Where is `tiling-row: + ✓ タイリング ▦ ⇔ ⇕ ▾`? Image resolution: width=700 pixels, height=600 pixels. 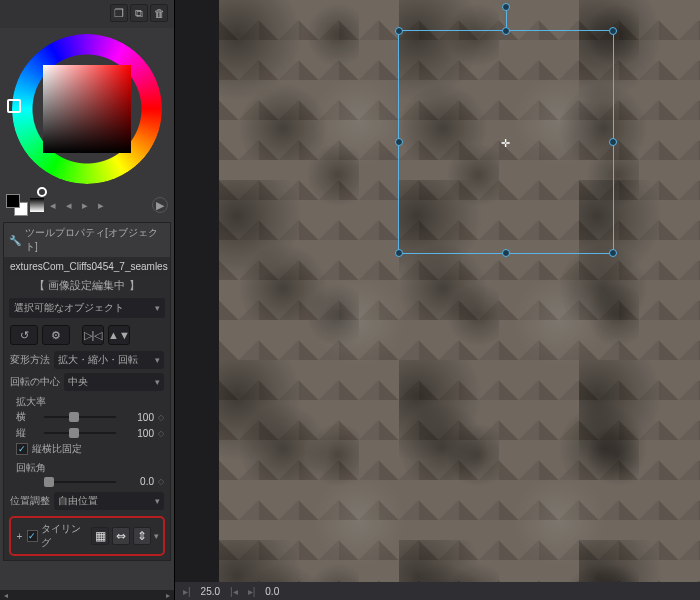
tiling-row: + ✓ タイリング ▦ ⇔ ⇕ ▾ is located at coordinates (87, 536).